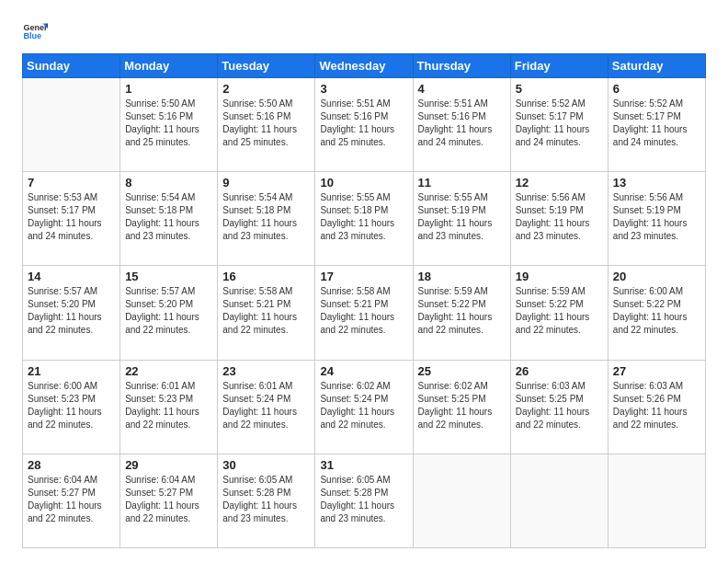  What do you see at coordinates (559, 313) in the screenshot?
I see `calendar-cell: 19Sunrise: 5:59 AM Sunset: 5:22 PM Dayli…` at bounding box center [559, 313].